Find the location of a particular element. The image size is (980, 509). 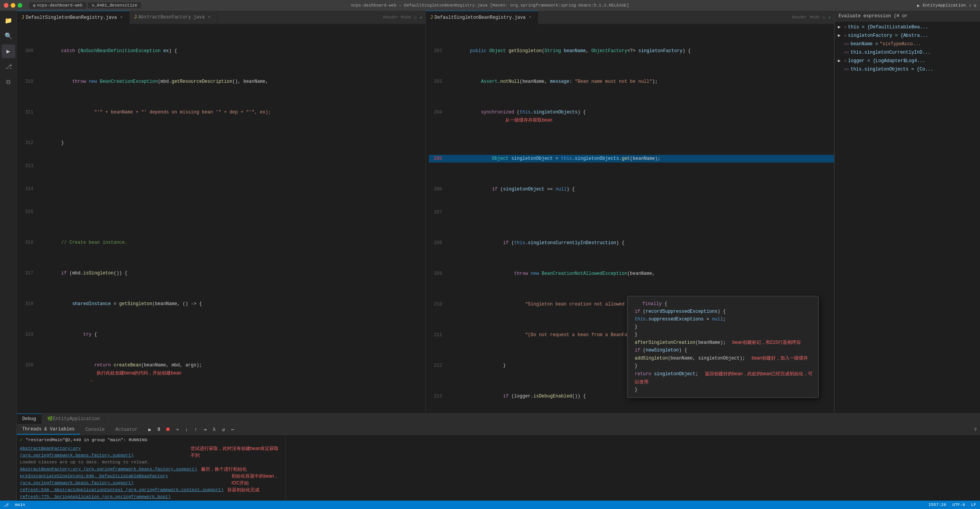

branch-name: v_0401_desensitize is located at coordinates (114, 5).